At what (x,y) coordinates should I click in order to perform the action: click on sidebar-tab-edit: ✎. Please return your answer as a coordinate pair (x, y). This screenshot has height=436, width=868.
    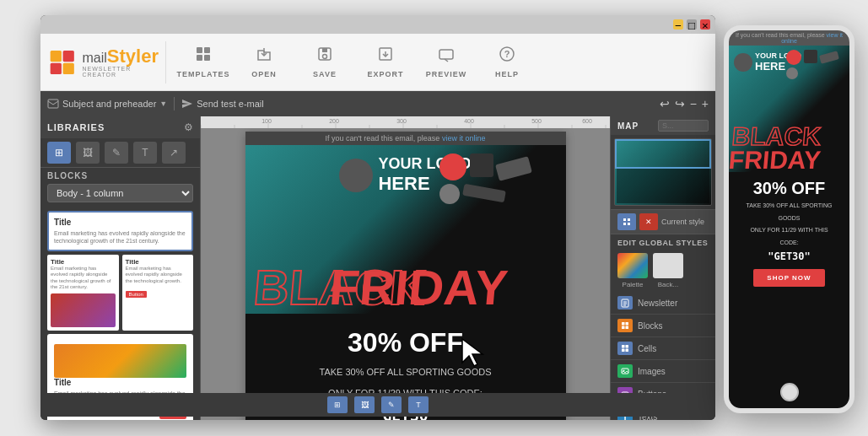
    Looking at the image, I should click on (116, 153).